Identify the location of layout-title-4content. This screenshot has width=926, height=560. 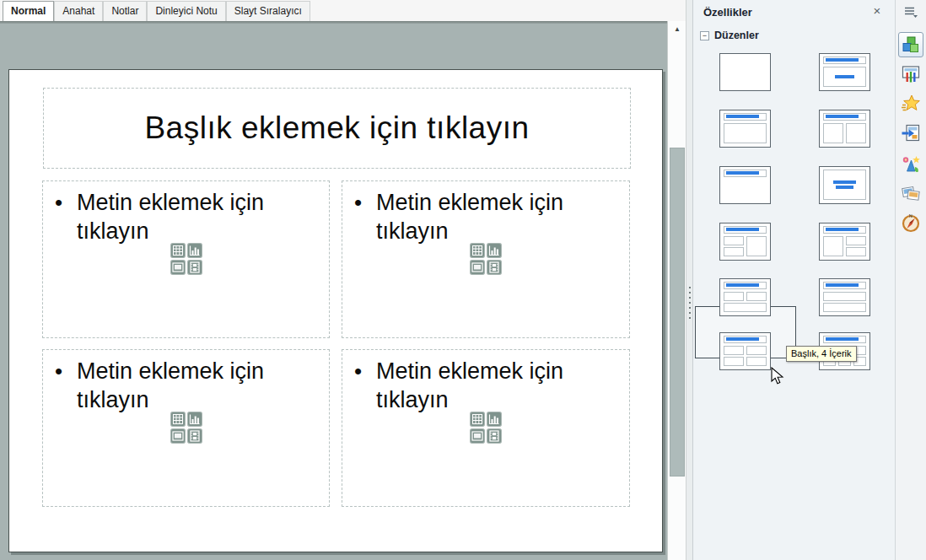
(746, 351).